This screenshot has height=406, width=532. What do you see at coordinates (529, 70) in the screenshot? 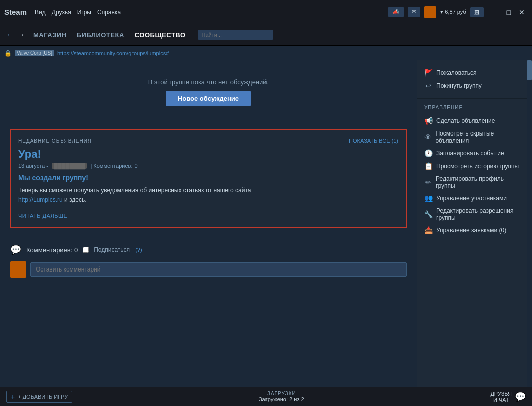
I see `scrollbar-thumb` at bounding box center [529, 70].